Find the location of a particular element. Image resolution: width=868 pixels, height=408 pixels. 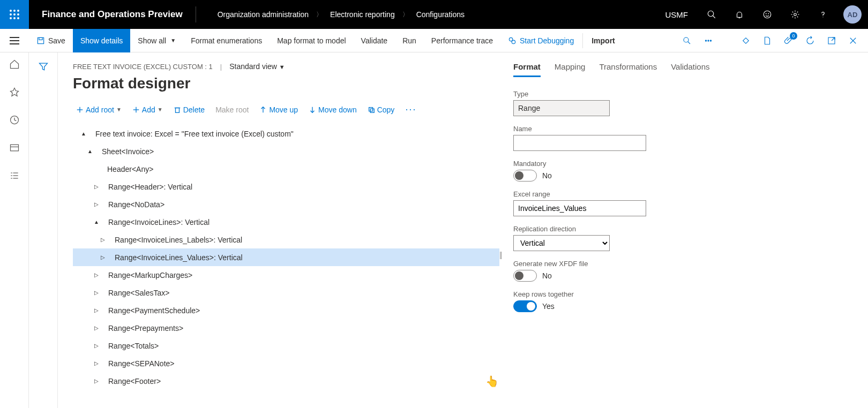

search-small-icon is located at coordinates (687, 41).